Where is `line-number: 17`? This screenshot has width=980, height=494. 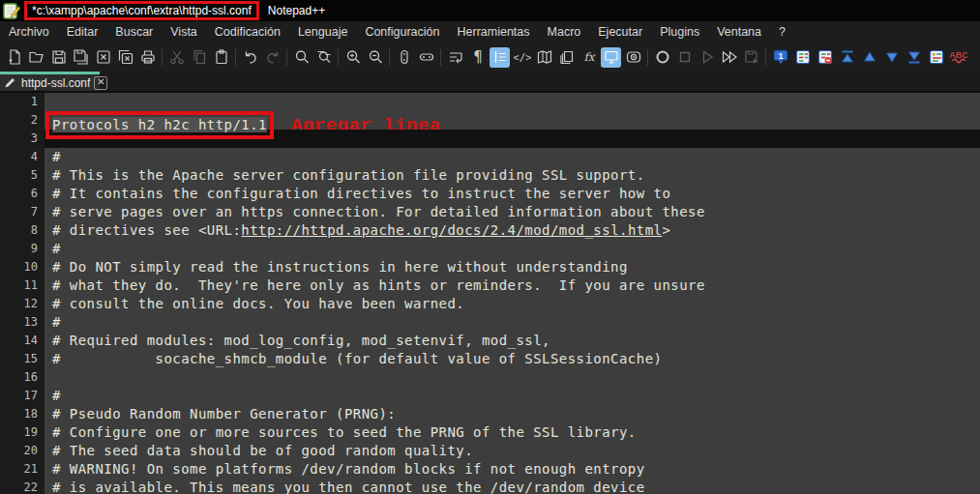 line-number: 17 is located at coordinates (22, 396).